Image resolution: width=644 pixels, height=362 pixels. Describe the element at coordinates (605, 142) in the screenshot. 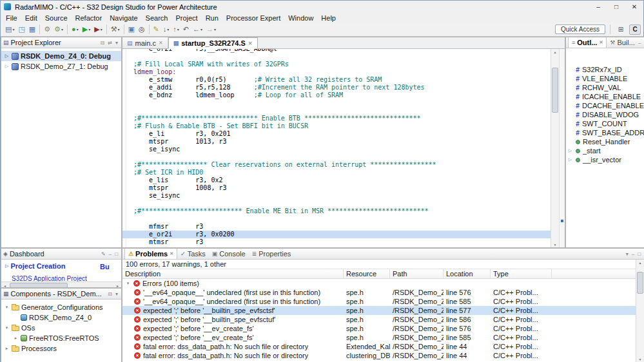

I see `outline-item-reset-handler: Reset_Handler` at that location.